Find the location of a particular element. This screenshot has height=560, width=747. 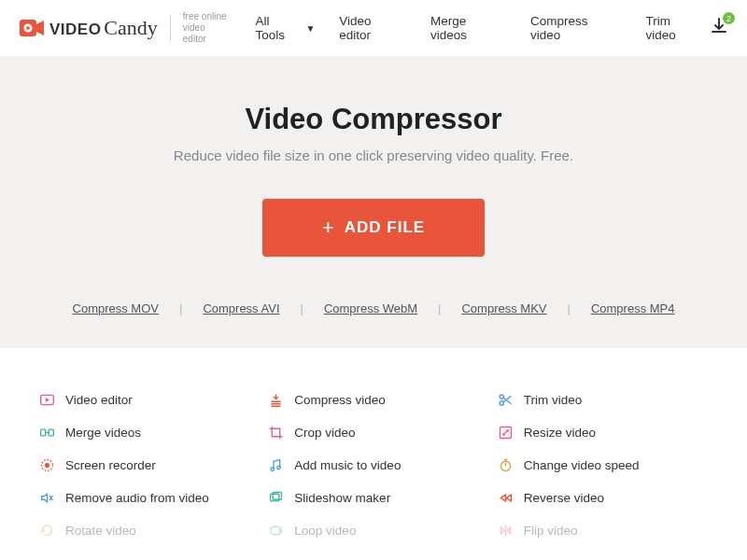

scissors-icon is located at coordinates (506, 399).